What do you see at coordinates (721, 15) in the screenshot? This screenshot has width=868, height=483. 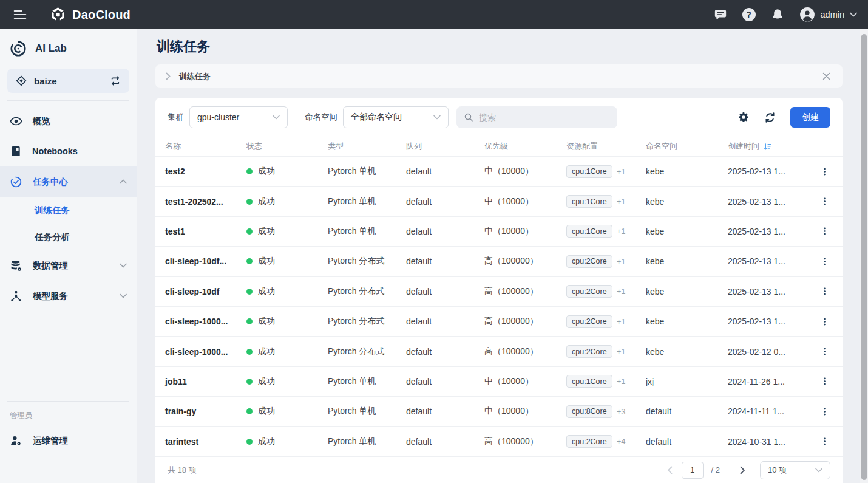 I see `feedback-chat-icon` at bounding box center [721, 15].